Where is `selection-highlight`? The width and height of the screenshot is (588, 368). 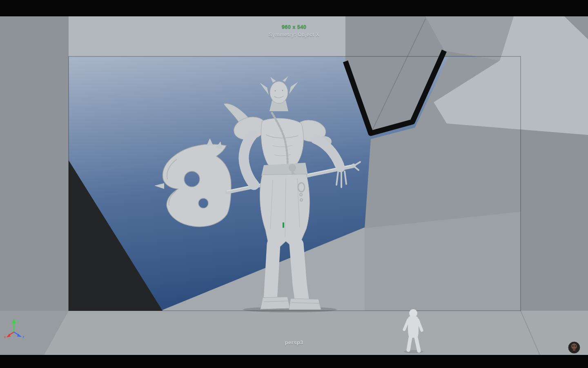
selection-highlight is located at coordinates (283, 225).